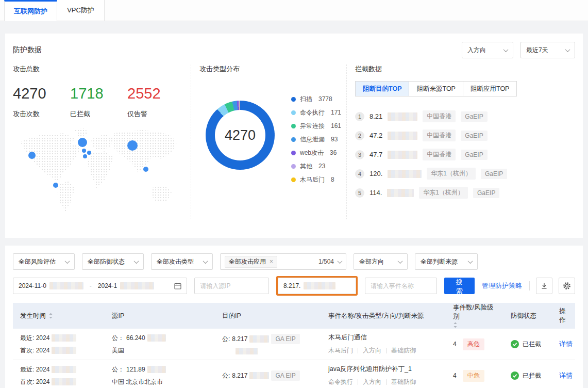 Image resolution: width=588 pixels, height=388 pixels. What do you see at coordinates (316, 153) in the screenshot?
I see `legend-item: web攻击 36` at bounding box center [316, 153].